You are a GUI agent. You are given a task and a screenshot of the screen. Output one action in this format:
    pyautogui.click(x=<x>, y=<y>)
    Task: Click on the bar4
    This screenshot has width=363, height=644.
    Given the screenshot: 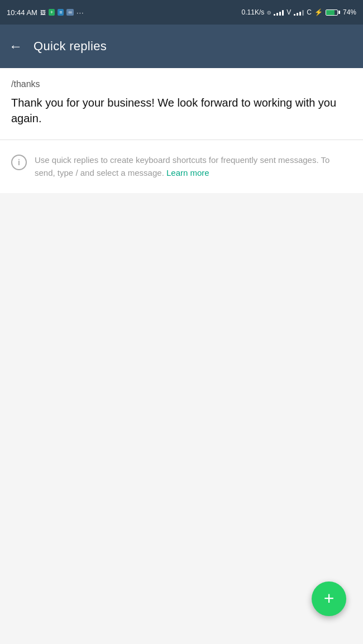 What is the action you would take?
    pyautogui.click(x=283, y=13)
    